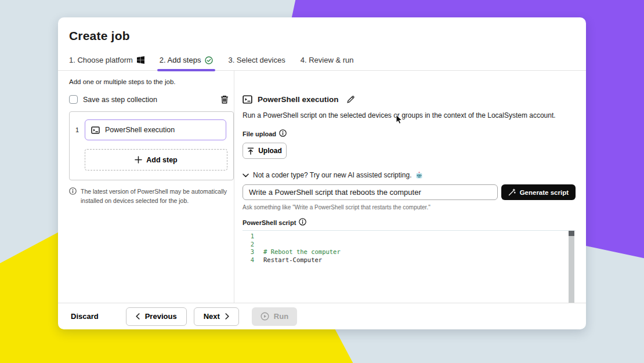 This screenshot has height=363, width=644. I want to click on code-line: 2, so click(409, 245).